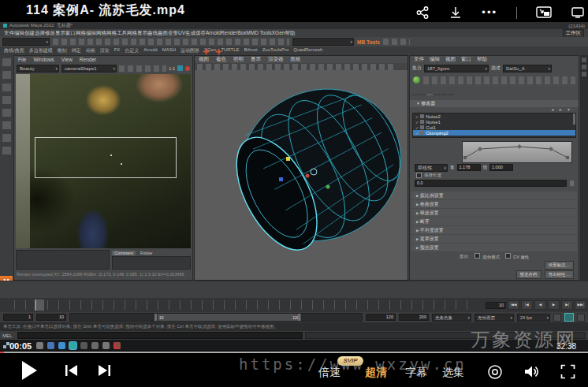 The height and width of the screenshot is (387, 588). What do you see at coordinates (574, 119) in the screenshot?
I see `list-scrollbar` at bounding box center [574, 119].